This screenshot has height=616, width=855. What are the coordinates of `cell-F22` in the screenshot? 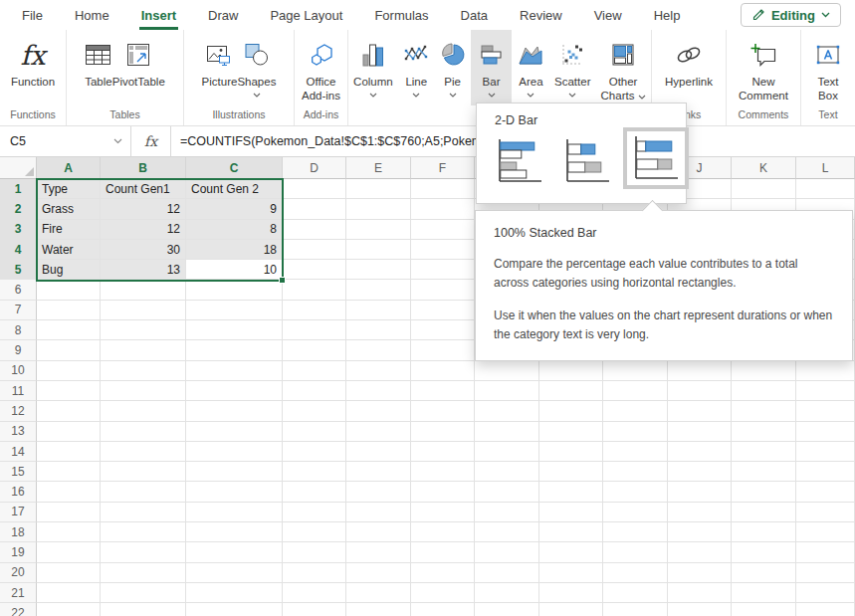 It's located at (443, 609).